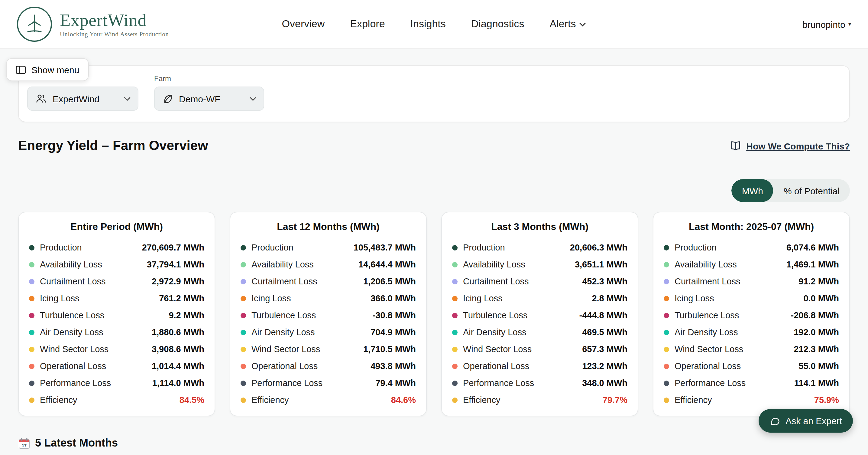 The image size is (868, 455). I want to click on metric-value: 75.9%, so click(827, 400).